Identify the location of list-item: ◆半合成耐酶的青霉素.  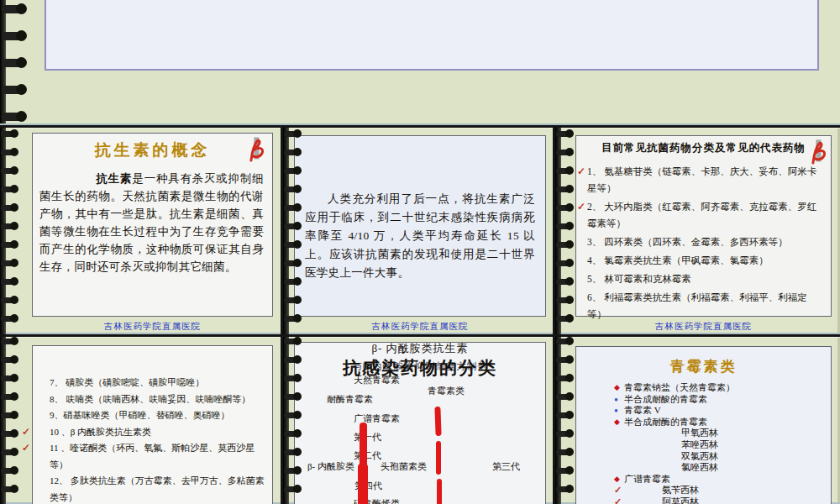
(722, 423).